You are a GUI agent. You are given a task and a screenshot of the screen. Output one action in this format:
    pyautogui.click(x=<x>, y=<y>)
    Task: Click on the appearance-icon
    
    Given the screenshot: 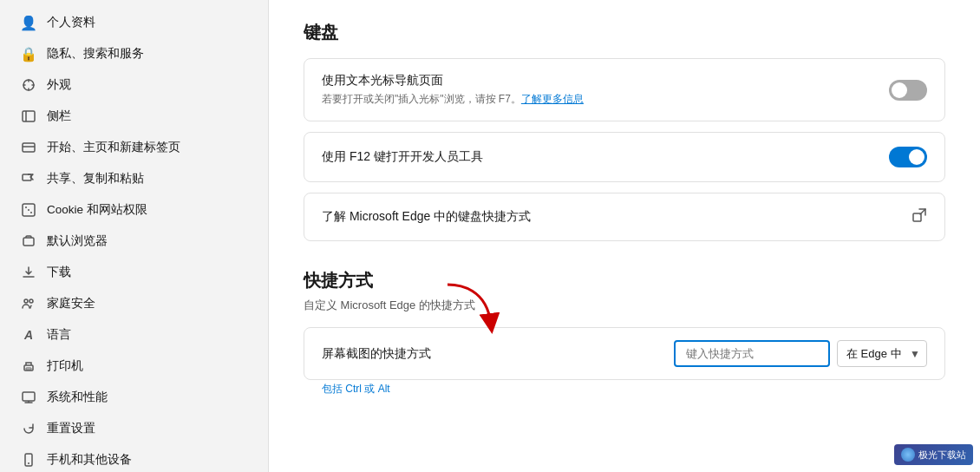 What is the action you would take?
    pyautogui.click(x=29, y=85)
    